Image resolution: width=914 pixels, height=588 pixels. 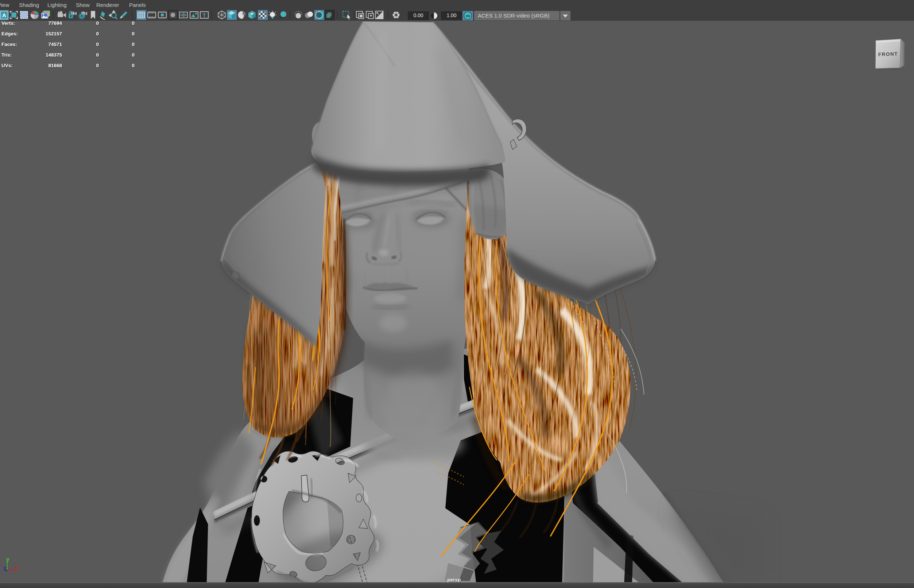 What do you see at coordinates (232, 15) in the screenshot?
I see `smooth-shade-icon` at bounding box center [232, 15].